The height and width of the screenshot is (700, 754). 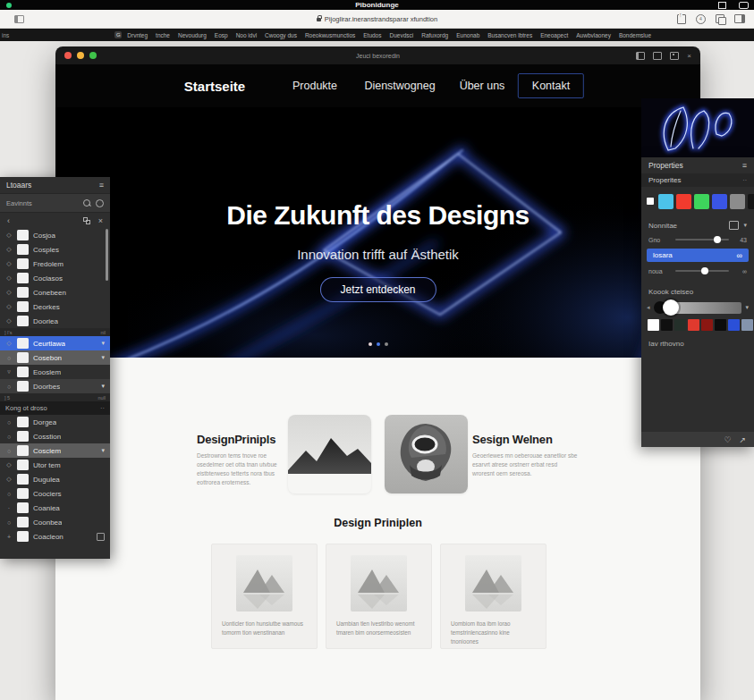 I want to click on bookmark-item: Cwoogy dus, so click(x=281, y=36).